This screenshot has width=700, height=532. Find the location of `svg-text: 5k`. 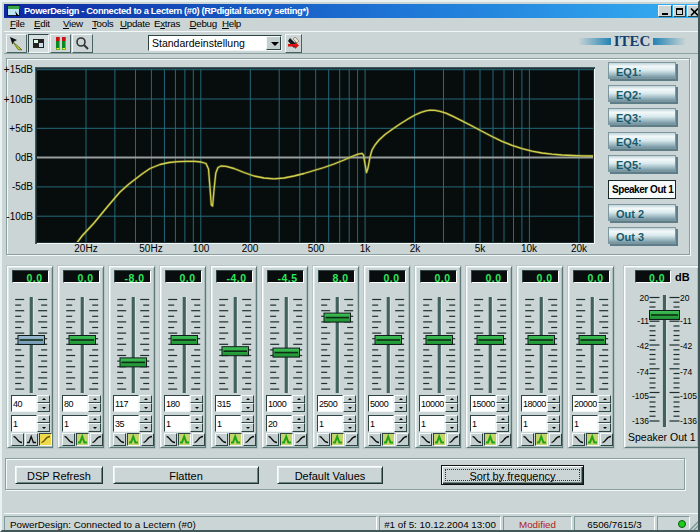

svg-text: 5k is located at coordinates (481, 248).